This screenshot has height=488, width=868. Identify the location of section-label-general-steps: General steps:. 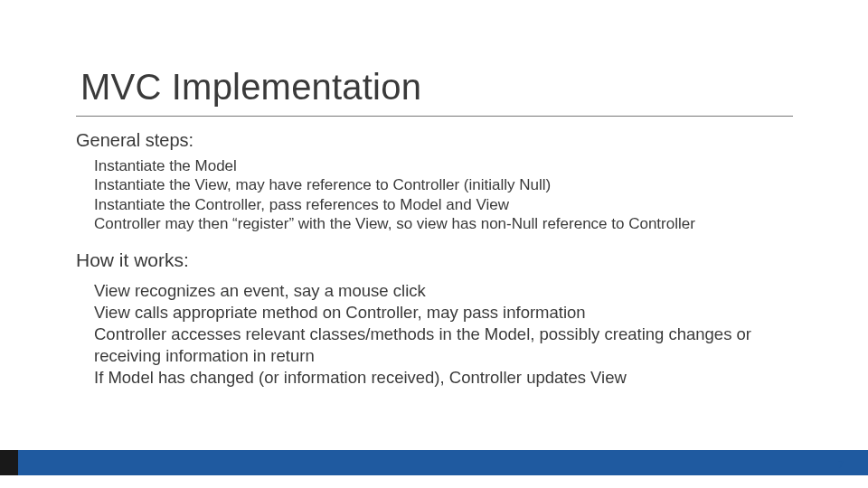
(438, 141).